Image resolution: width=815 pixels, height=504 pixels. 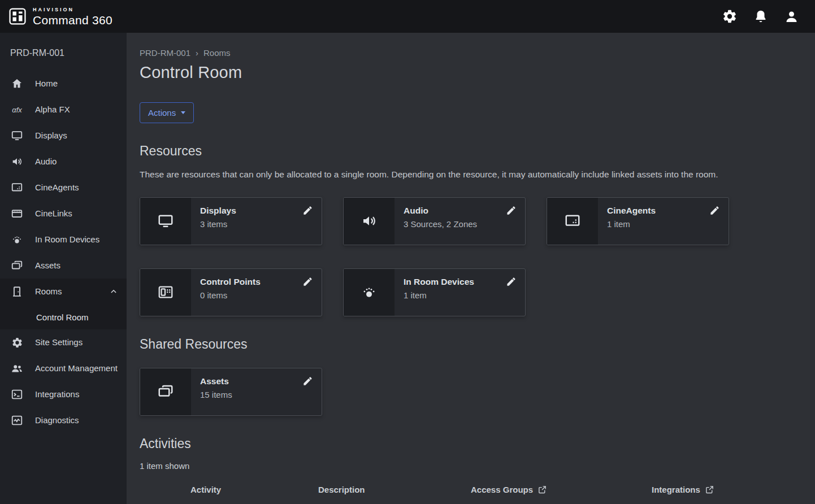 I want to click on column-access-groups: Access Groups, so click(x=561, y=489).